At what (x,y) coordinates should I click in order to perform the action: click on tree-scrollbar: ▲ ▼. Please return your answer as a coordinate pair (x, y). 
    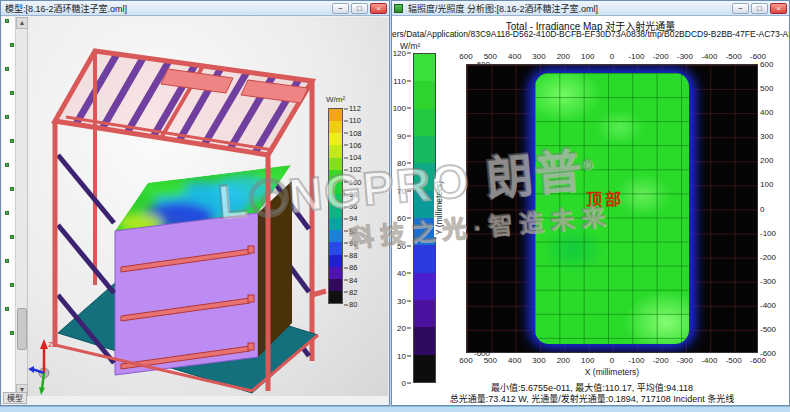
    Looking at the image, I should click on (21, 206).